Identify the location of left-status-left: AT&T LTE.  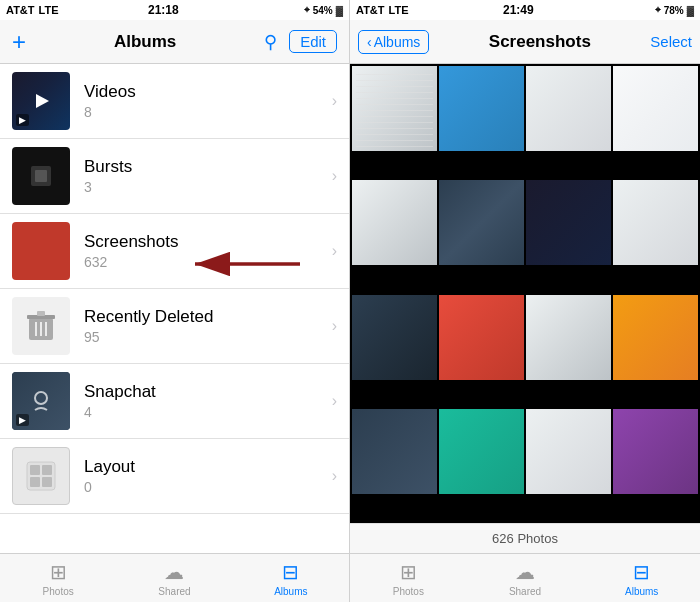
(32, 10).